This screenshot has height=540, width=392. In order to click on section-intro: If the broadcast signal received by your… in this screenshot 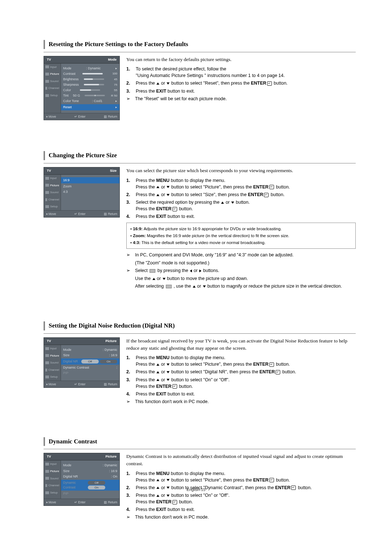, I will do `click(241, 344)`.